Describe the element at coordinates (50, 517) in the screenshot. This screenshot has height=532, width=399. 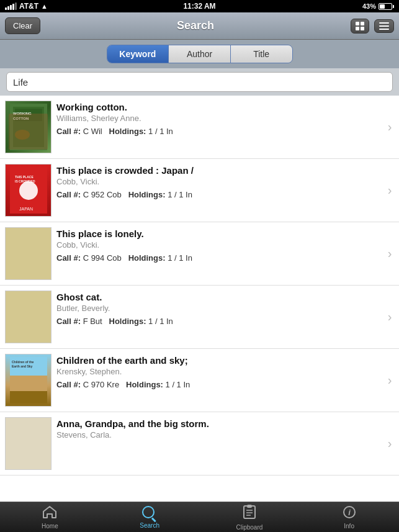
I see `tab-home: Home` at that location.